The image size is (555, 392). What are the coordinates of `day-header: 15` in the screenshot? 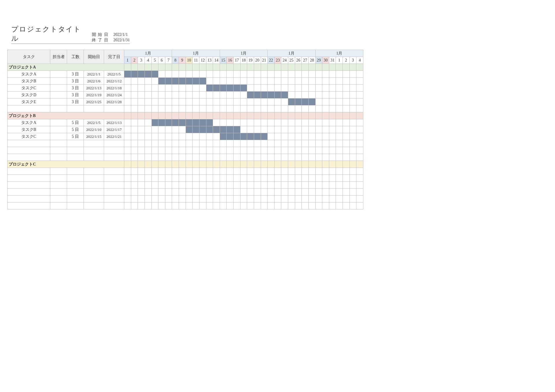 It's located at (223, 60).